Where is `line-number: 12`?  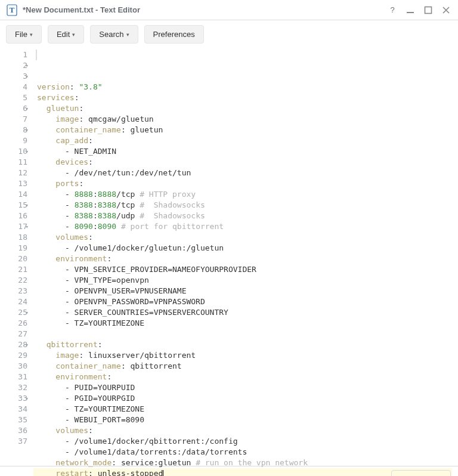 line-number: 12 is located at coordinates (16, 173).